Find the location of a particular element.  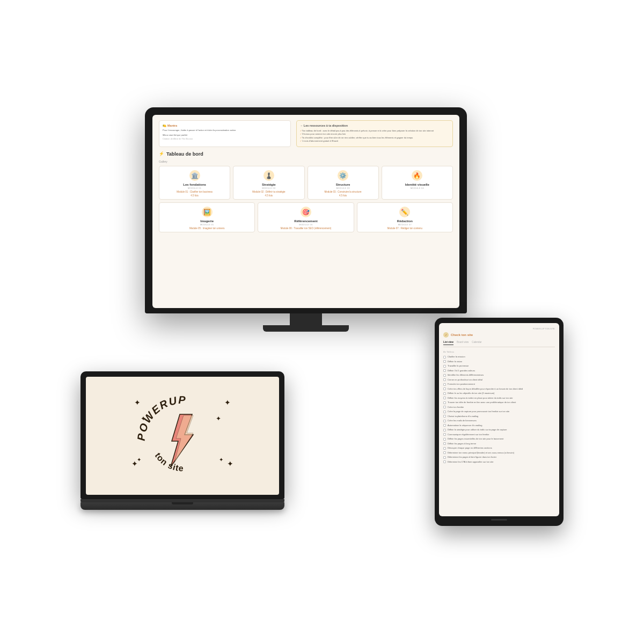

module-5-sub: MODULE 05 is located at coordinates (207, 224).